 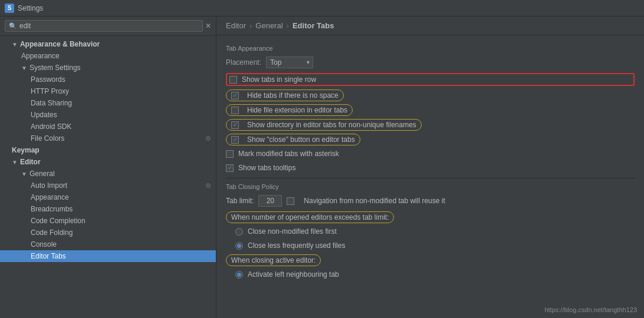 What do you see at coordinates (108, 197) in the screenshot?
I see `sidebar-item-appearance2: Appearance` at bounding box center [108, 197].